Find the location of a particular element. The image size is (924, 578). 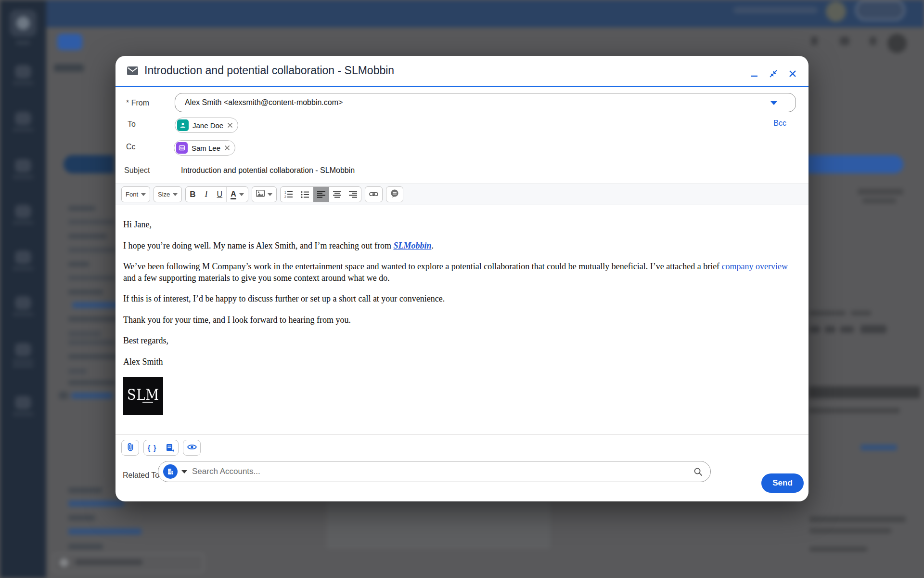

logo-text: SLM is located at coordinates (143, 395).